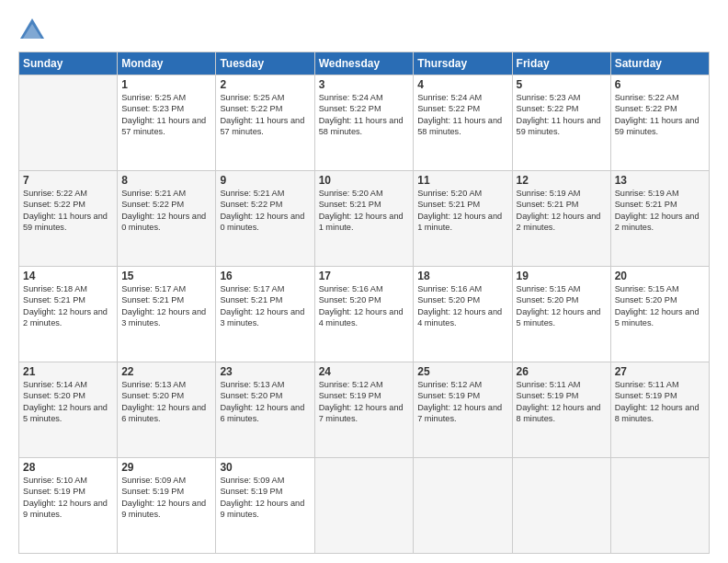  What do you see at coordinates (561, 315) in the screenshot?
I see `calendar-cell: 19Sunrise: 5:15 AM Sunset: 5:20 PM Dayli…` at bounding box center [561, 315].